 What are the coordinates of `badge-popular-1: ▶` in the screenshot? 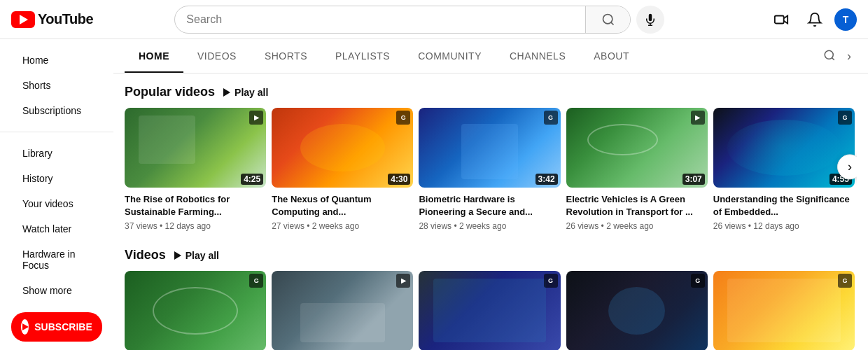 It's located at (256, 118).